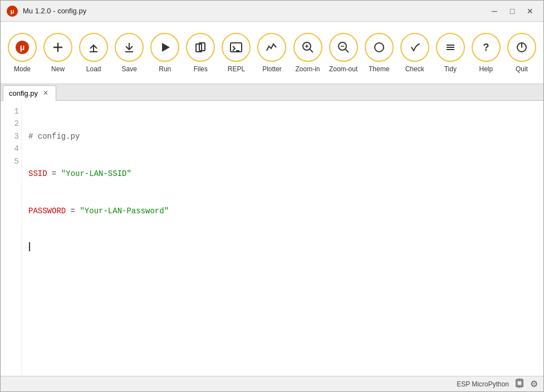 The image size is (544, 392). Describe the element at coordinates (129, 53) in the screenshot. I see `toolbar-btn-save: Save` at that location.